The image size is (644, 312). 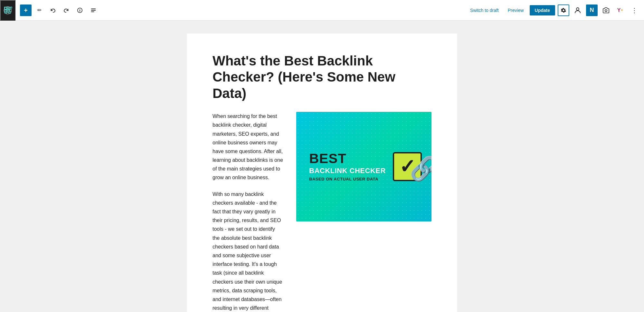 I want to click on switch-to-draft-button: Switch to draft, so click(x=484, y=10).